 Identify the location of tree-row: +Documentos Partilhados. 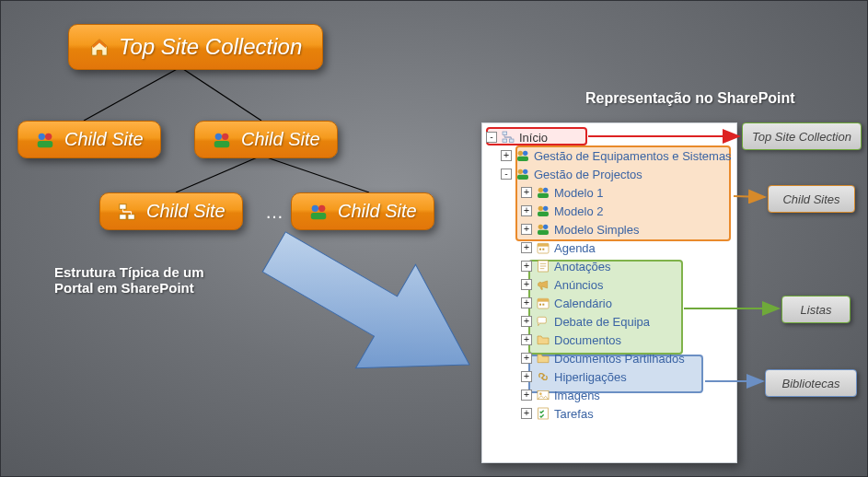
(609, 358).